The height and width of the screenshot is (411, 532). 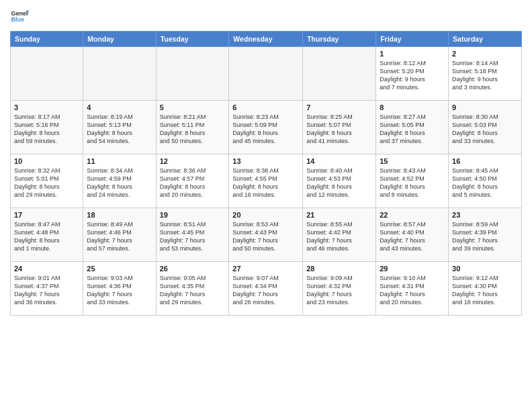 I want to click on day-info: Sunrise: 8:55 AMSunset: 4:42 PMDaylight:…, so click(x=339, y=236).